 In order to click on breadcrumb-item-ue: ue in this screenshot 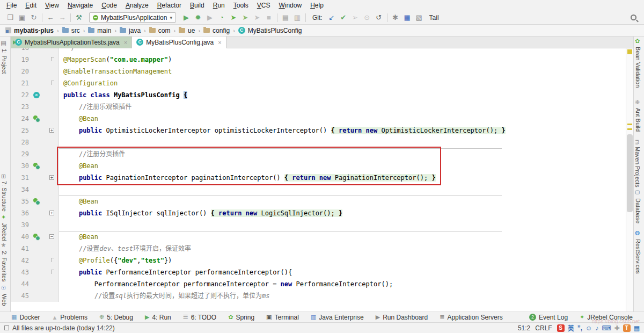, I will do `click(187, 31)`.